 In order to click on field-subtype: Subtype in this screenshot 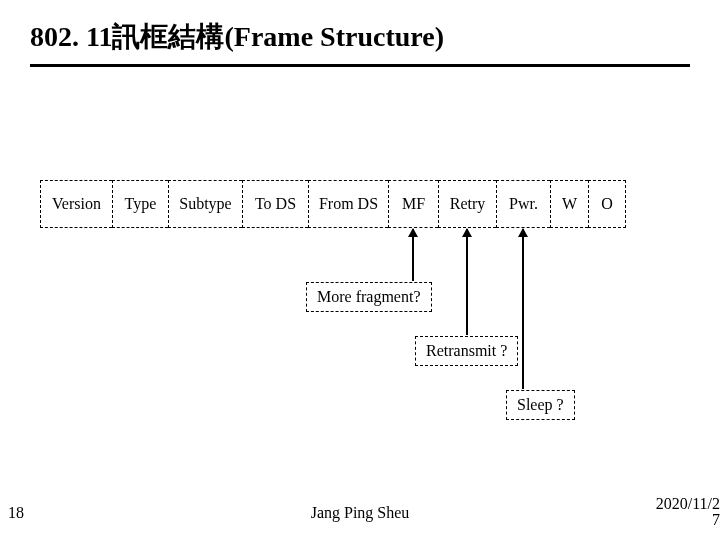, I will do `click(205, 204)`.